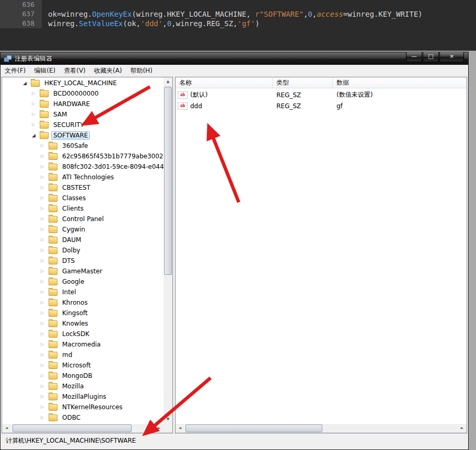 This screenshot has width=476, height=450. Describe the element at coordinates (68, 261) in the screenshot. I see `tree-item-label: DTS` at that location.